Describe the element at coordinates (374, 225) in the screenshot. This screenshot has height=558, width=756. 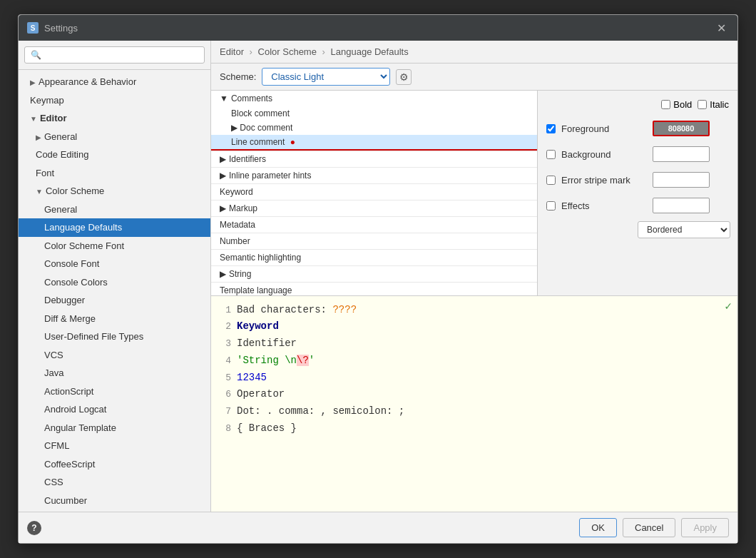
I see `token-group-header-metadata: Metadata` at that location.